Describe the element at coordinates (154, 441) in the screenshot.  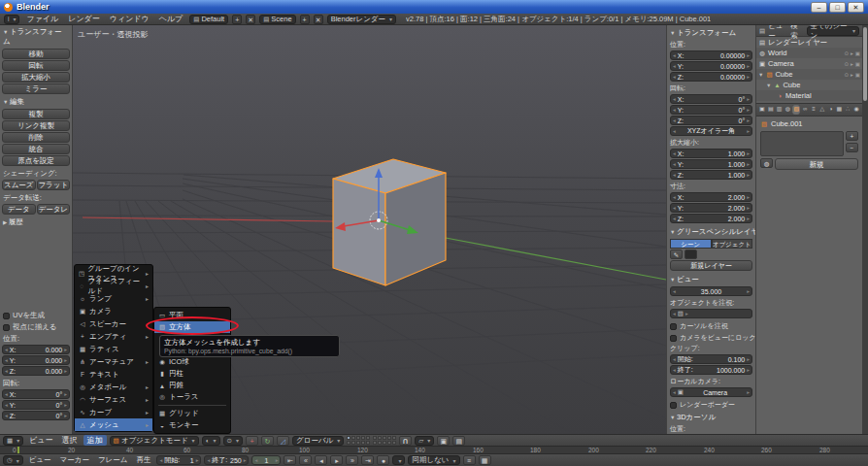
I see `mode-dropdown: ▧ オブジェクトモード` at that location.